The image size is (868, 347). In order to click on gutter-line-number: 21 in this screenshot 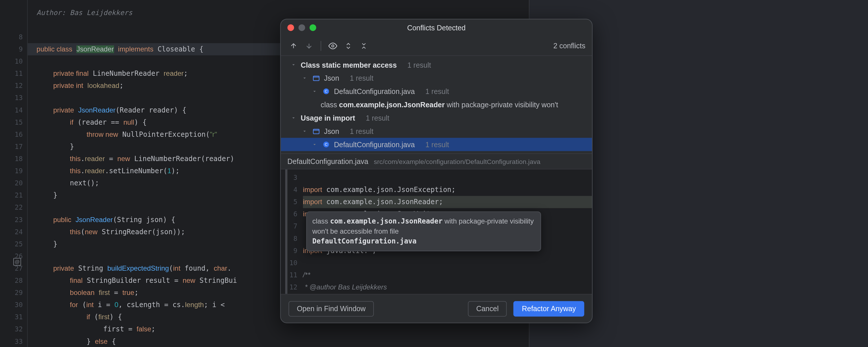, I will do `click(19, 195)`.